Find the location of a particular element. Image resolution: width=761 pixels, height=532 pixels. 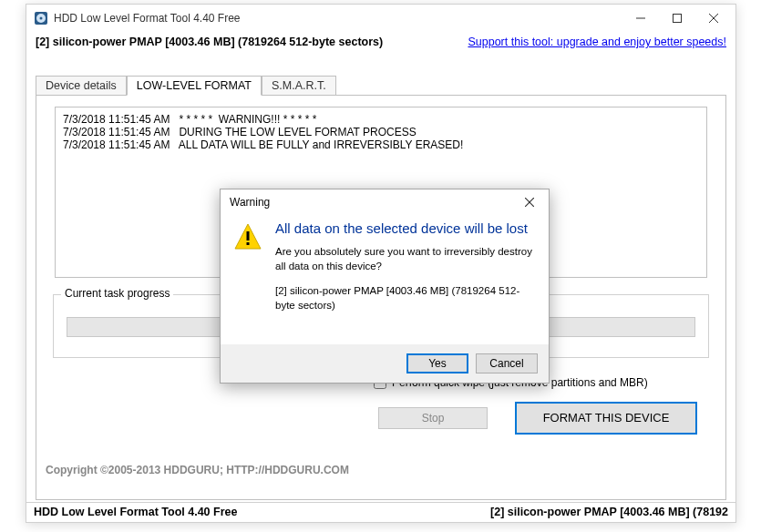

log-line: 7/3/2018 11:51:45 AM * * * * * WARNING!!… is located at coordinates (381, 119).